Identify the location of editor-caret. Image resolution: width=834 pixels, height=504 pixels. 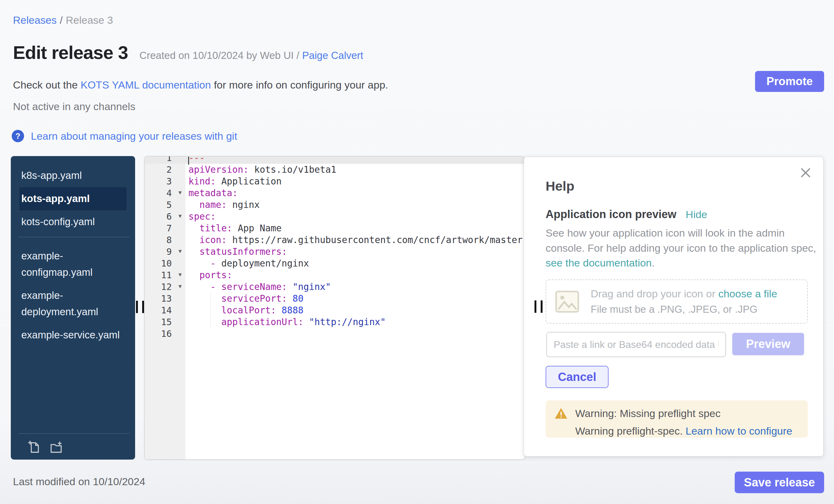
(189, 161).